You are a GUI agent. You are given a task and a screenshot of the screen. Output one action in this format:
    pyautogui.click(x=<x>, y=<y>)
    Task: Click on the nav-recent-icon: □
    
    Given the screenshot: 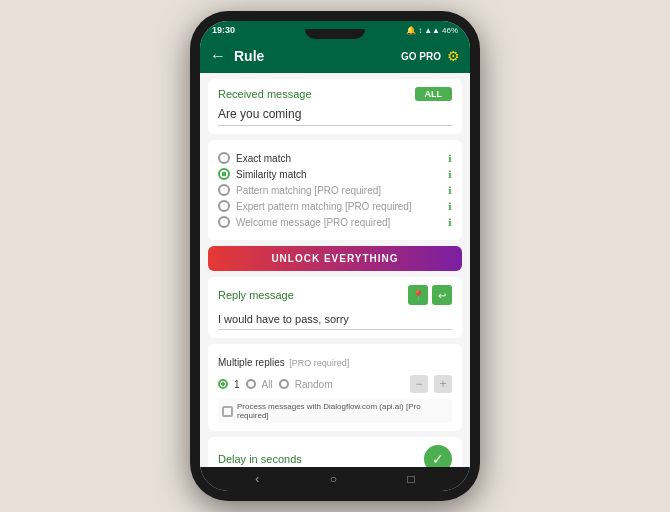 What is the action you would take?
    pyautogui.click(x=412, y=479)
    